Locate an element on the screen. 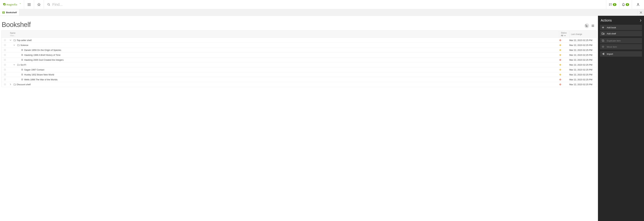 The image size is (644, 221). view-tree-button is located at coordinates (587, 26).